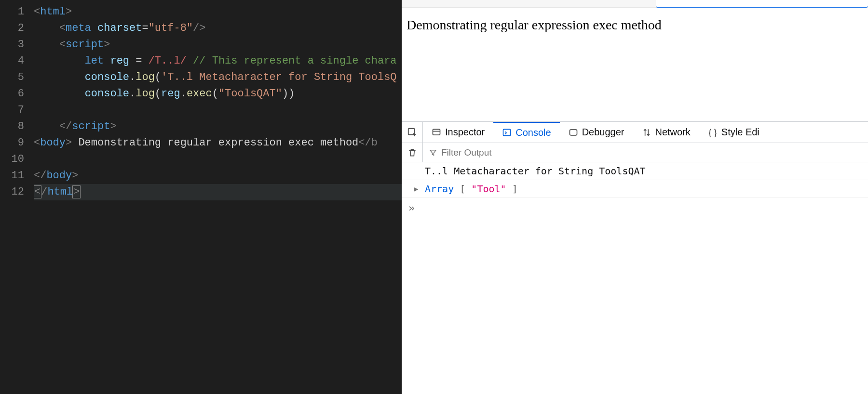 This screenshot has width=868, height=394. What do you see at coordinates (734, 132) in the screenshot?
I see `tab-style-editor: Style Edi` at bounding box center [734, 132].